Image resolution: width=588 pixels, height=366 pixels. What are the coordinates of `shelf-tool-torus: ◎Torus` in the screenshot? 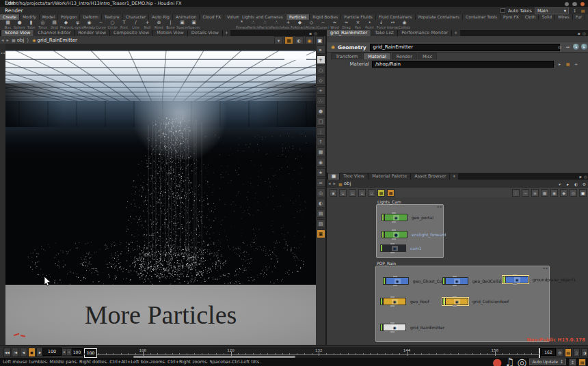 It's located at (42, 25).